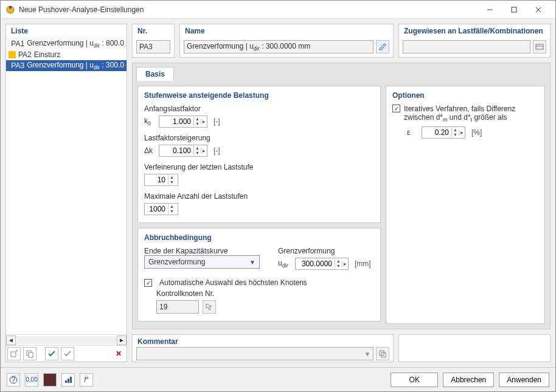 Image resolution: width=556 pixels, height=392 pixels. Describe the element at coordinates (155, 74) in the screenshot. I see `tab-basis: Basis` at that location.